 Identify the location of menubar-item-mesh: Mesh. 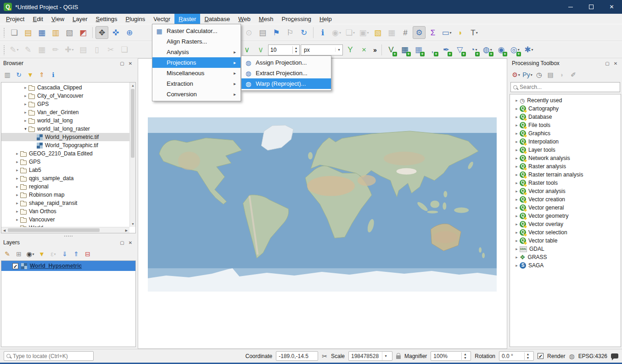
(266, 19).